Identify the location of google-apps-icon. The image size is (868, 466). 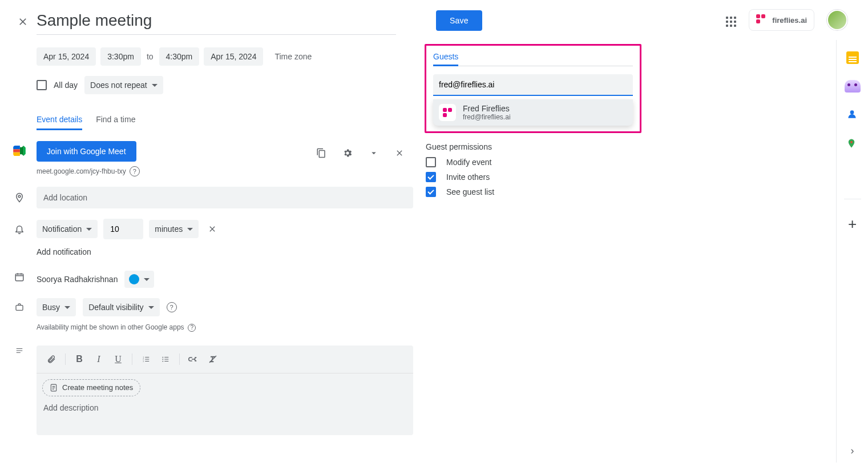
(729, 20).